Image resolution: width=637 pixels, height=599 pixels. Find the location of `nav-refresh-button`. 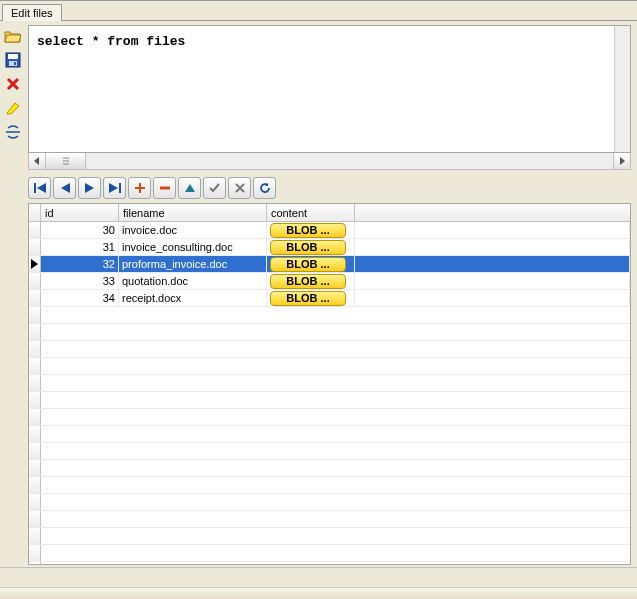

nav-refresh-button is located at coordinates (264, 188).